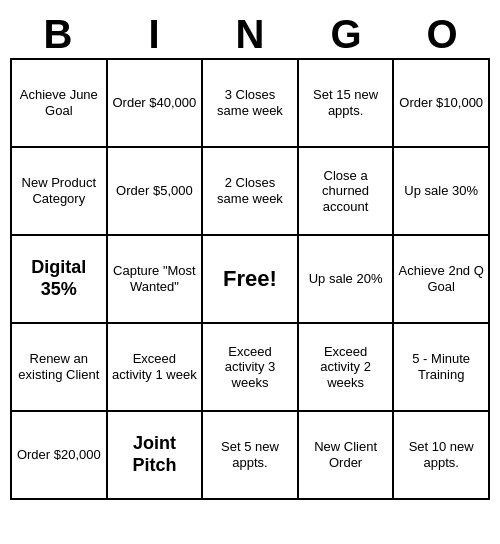 This screenshot has width=500, height=544. What do you see at coordinates (156, 280) in the screenshot?
I see `bingo-cell: Capture "Most Wanted"` at bounding box center [156, 280].